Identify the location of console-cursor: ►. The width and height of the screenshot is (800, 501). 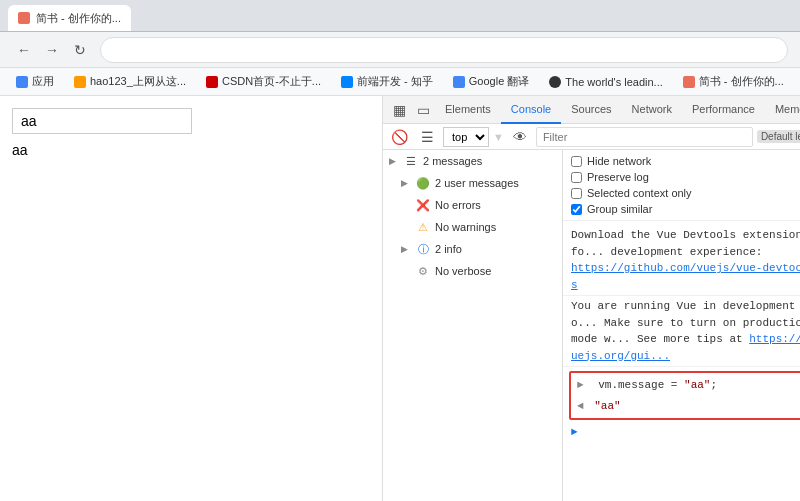
(574, 432).